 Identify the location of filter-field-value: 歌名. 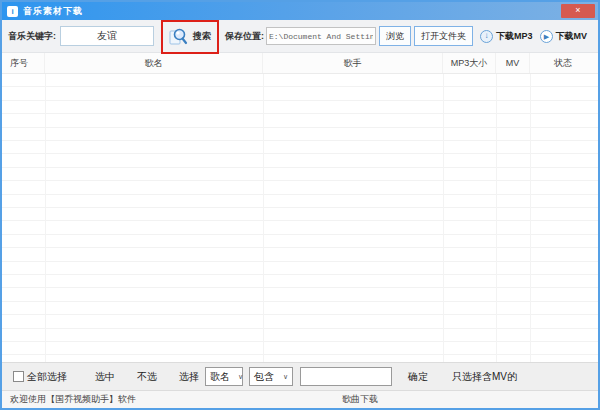
(220, 377).